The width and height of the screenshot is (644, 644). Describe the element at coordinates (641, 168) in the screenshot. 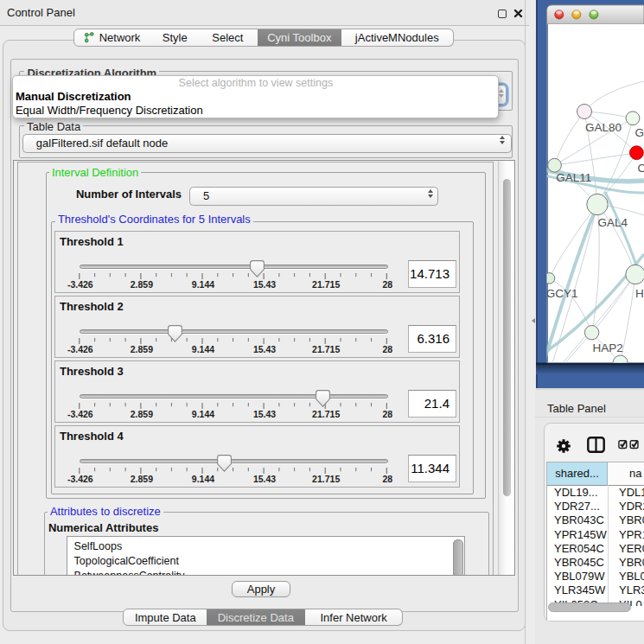

I see `svg-text: C` at that location.